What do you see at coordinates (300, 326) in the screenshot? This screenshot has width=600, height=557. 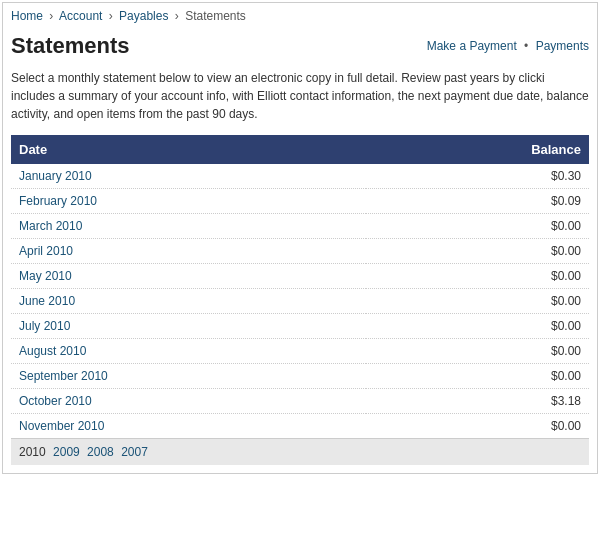 I see `table-row: July 2010$0.00` at bounding box center [300, 326].